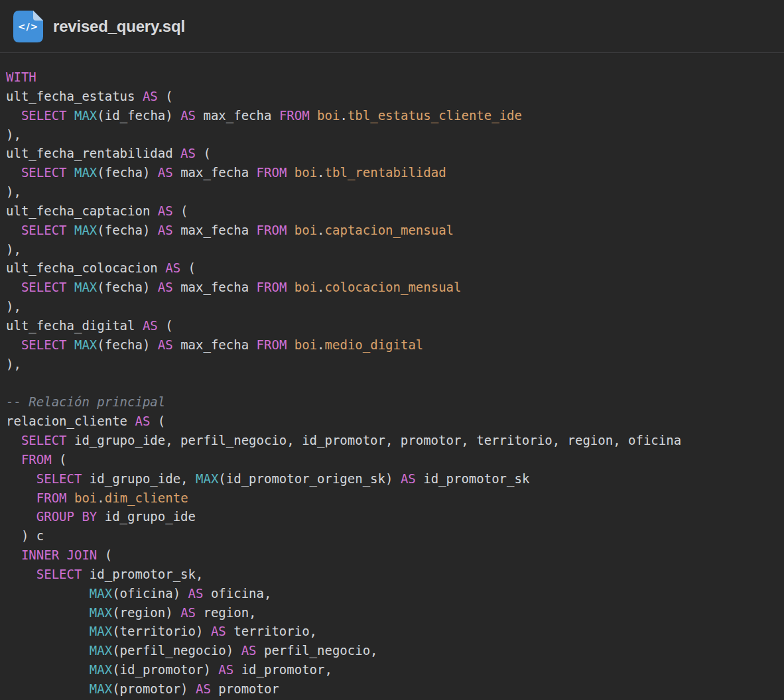 This screenshot has width=784, height=700. I want to click on code-line: FROM (, so click(393, 460).